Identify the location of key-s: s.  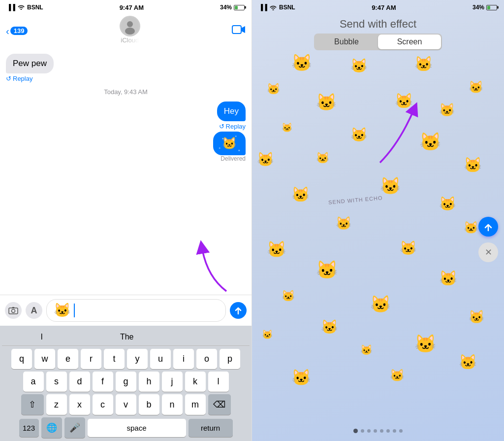
(57, 381).